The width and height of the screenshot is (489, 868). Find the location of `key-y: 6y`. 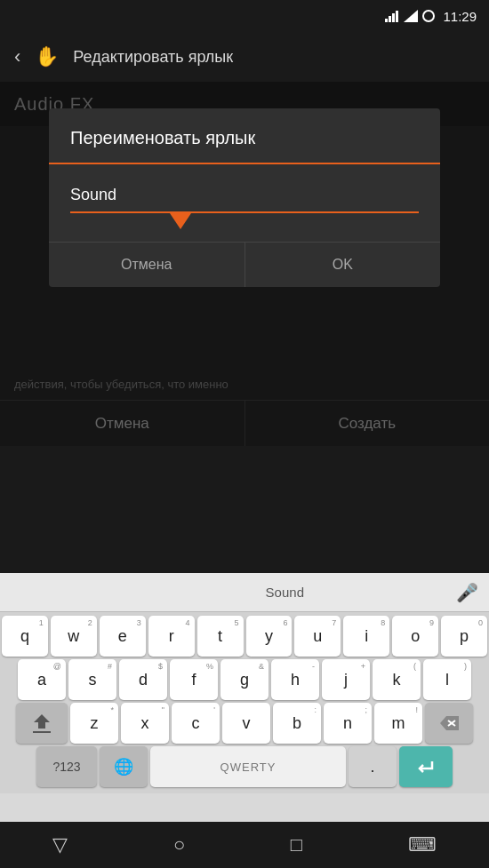

key-y: 6y is located at coordinates (269, 636).